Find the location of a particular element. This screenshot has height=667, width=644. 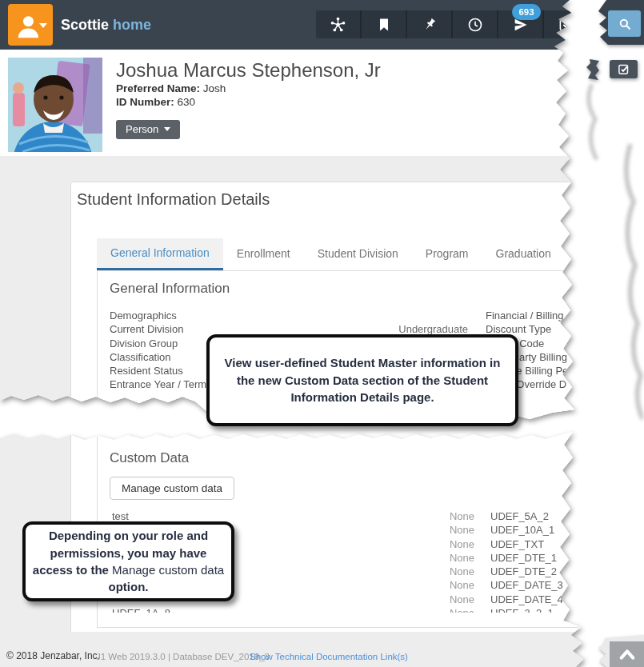

quick-links-button is located at coordinates (338, 24).